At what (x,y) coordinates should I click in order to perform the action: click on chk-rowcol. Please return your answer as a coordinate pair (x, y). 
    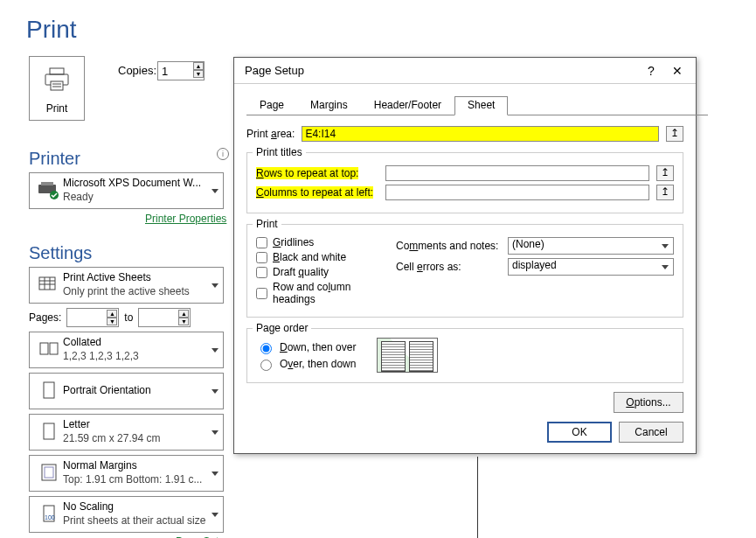
    Looking at the image, I should click on (262, 294).